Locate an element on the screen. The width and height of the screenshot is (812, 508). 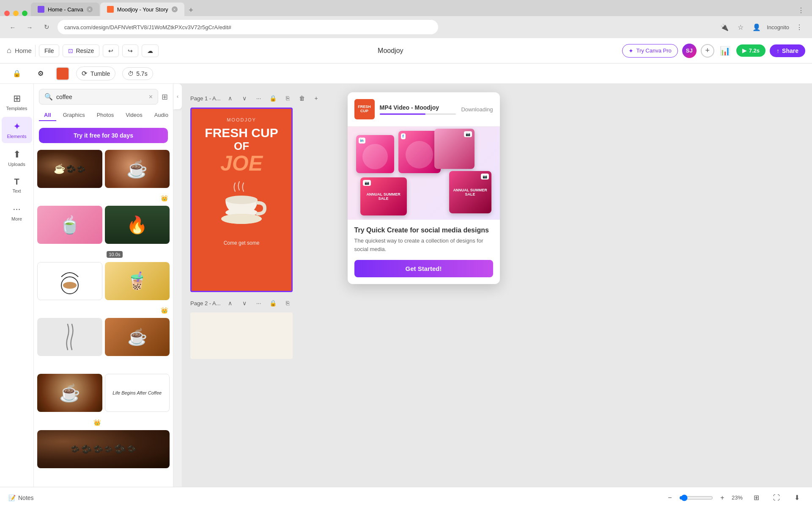
asset-item: ☕ 🫘 🫘 is located at coordinates (70, 177).